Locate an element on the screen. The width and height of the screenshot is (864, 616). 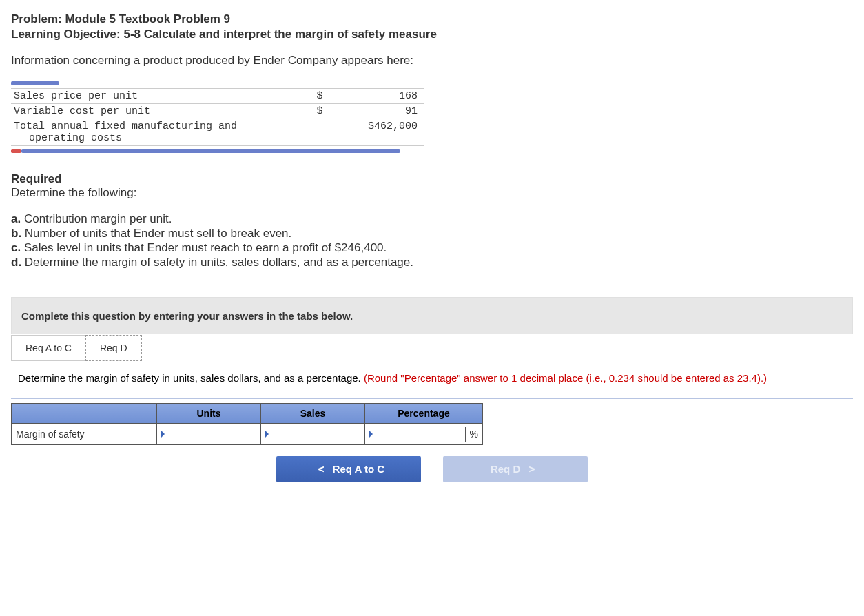
data-value: 91 is located at coordinates (379, 112).